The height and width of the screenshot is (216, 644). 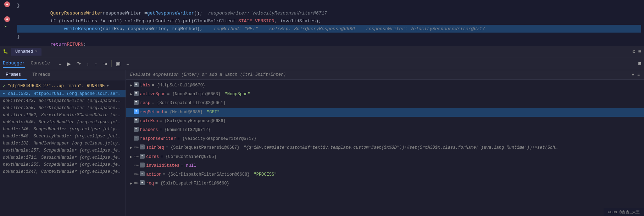 I want to click on thread-check-icon: ✓, so click(x=4, y=86).